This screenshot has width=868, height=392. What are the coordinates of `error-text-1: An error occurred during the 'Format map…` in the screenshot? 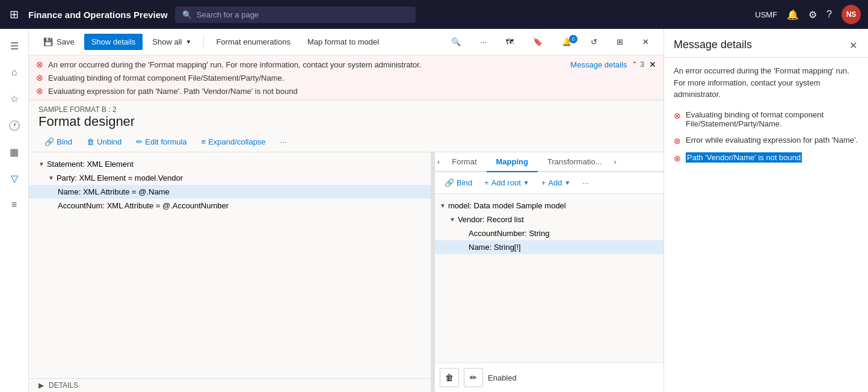 It's located at (235, 65).